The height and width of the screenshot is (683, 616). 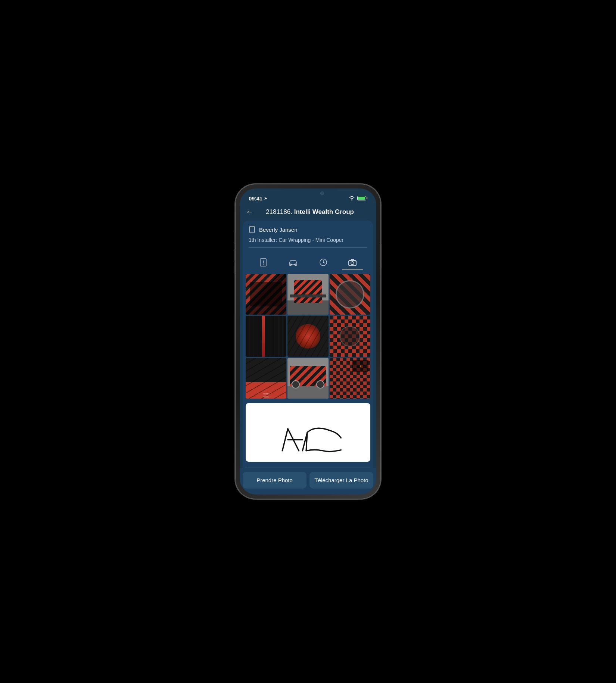 What do you see at coordinates (358, 199) in the screenshot?
I see `status-icons` at bounding box center [358, 199].